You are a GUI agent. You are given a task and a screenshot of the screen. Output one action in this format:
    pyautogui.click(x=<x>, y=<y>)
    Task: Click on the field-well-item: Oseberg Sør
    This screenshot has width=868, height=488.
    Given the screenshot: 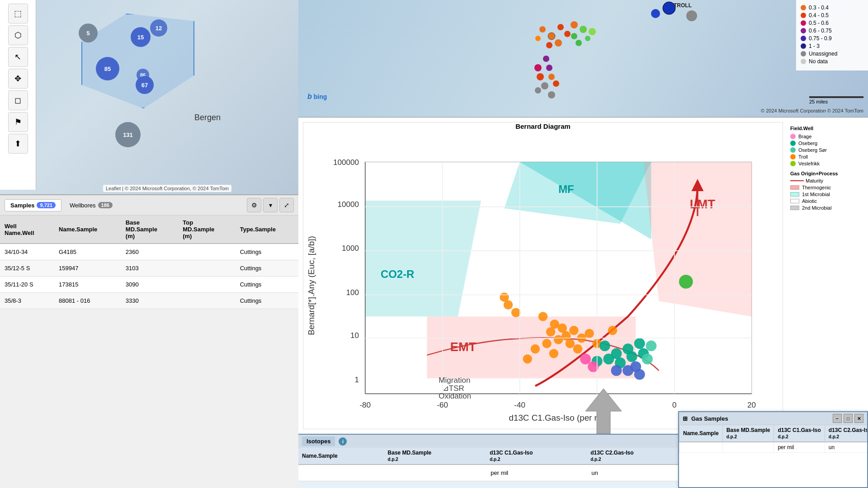 What is the action you would take?
    pyautogui.click(x=825, y=150)
    